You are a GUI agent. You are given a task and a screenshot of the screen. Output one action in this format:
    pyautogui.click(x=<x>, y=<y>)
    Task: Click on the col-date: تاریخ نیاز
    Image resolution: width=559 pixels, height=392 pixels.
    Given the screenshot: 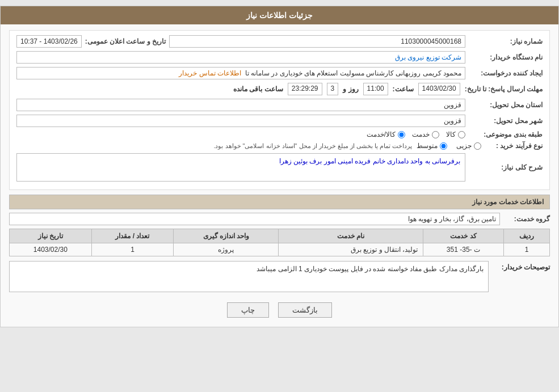 What is the action you would take?
    pyautogui.click(x=51, y=236)
    